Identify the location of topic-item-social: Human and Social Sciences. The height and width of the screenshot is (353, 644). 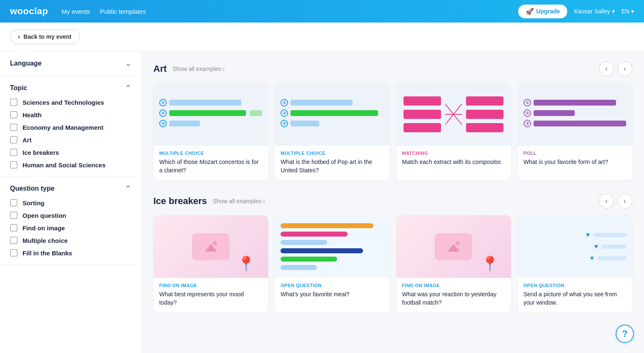
(71, 165).